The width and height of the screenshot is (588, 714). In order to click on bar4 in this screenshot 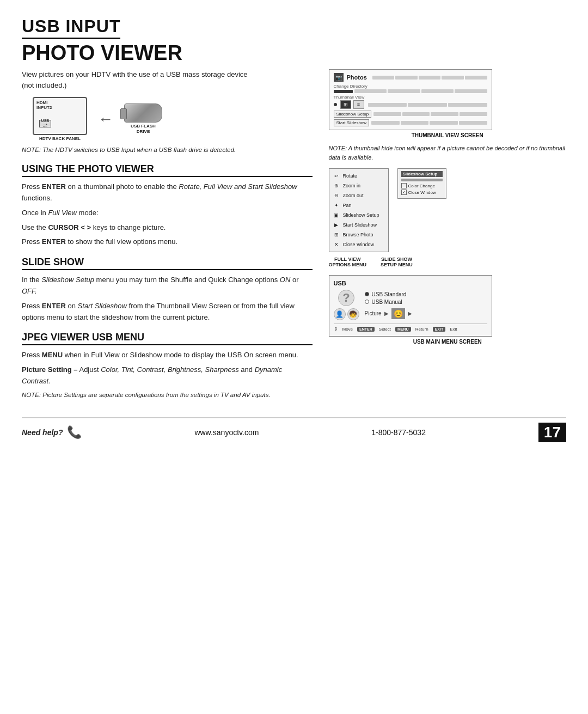, I will do `click(453, 77)`.